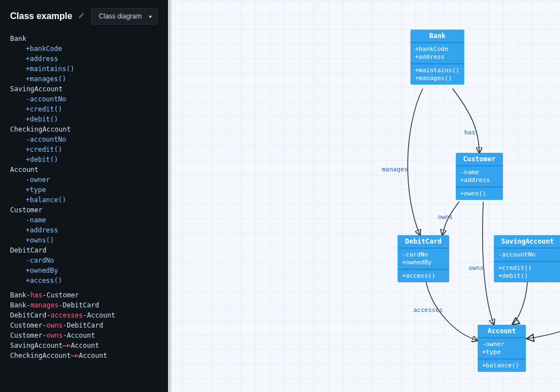 The image size is (560, 392). What do you see at coordinates (170, 69) in the screenshot?
I see `canvas-ruler-tick` at bounding box center [170, 69].